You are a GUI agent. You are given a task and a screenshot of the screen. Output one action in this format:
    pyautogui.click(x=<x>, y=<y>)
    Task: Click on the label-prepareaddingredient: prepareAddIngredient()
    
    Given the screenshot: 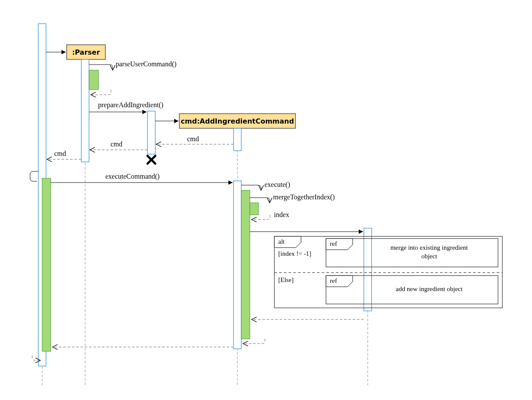 What is the action you would take?
    pyautogui.click(x=131, y=105)
    